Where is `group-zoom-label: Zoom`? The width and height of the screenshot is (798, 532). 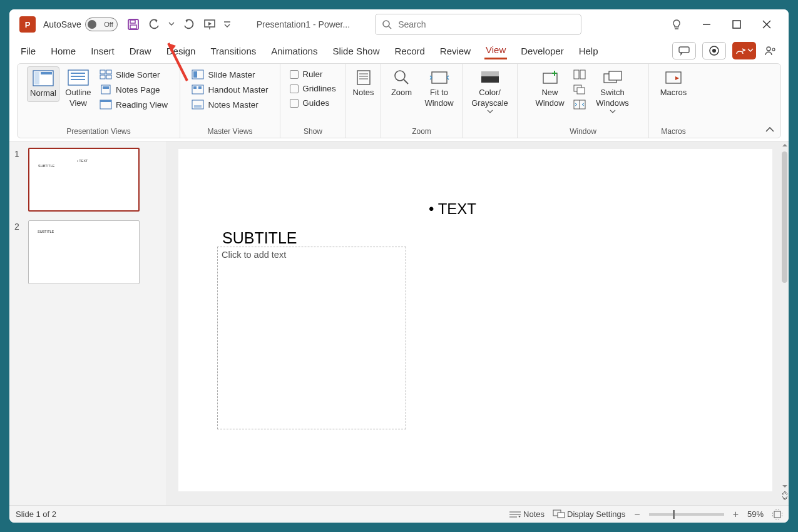
group-zoom-label: Zoom is located at coordinates (422, 131).